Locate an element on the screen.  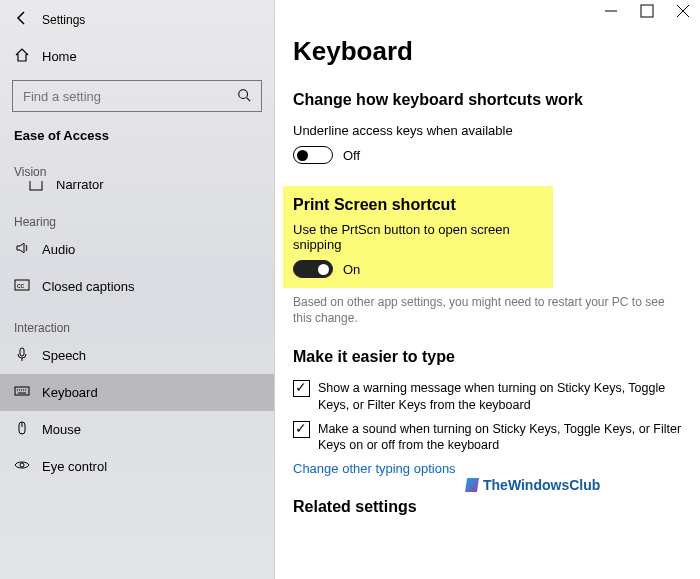
group-hearing: Hearing is located at coordinates (137, 215).